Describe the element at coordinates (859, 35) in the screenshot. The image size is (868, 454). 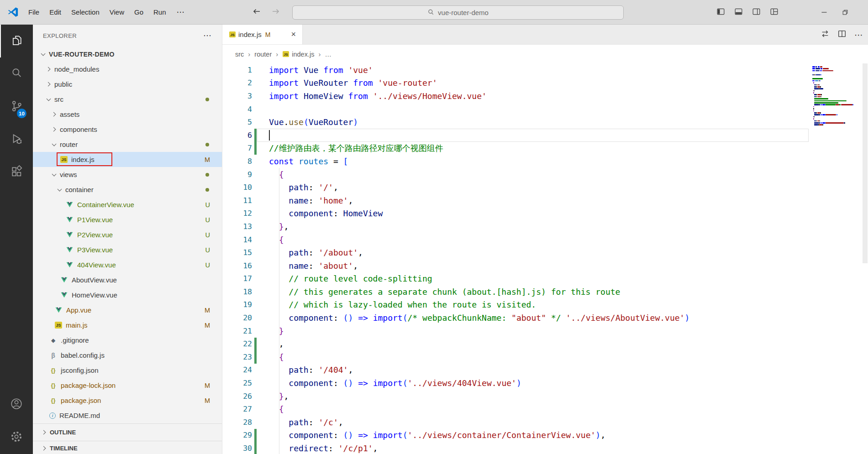
I see `more-actions-icon: ⋯` at that location.